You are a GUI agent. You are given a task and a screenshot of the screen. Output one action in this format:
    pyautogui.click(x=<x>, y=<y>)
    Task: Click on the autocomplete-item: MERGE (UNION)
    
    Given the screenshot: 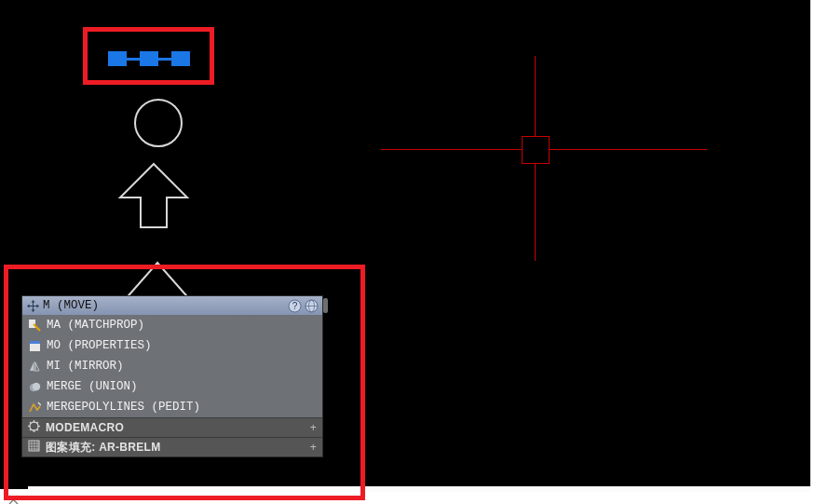 What is the action you would take?
    pyautogui.click(x=172, y=387)
    